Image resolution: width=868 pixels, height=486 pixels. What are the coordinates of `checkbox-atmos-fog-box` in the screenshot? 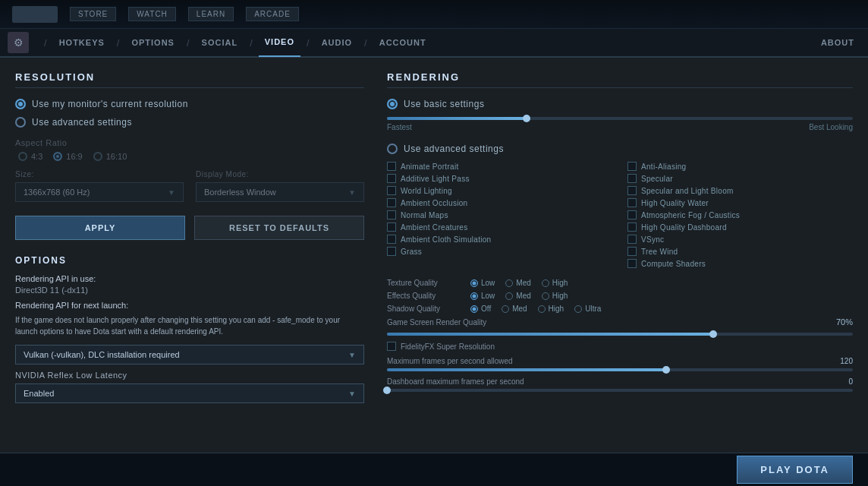 It's located at (632, 215).